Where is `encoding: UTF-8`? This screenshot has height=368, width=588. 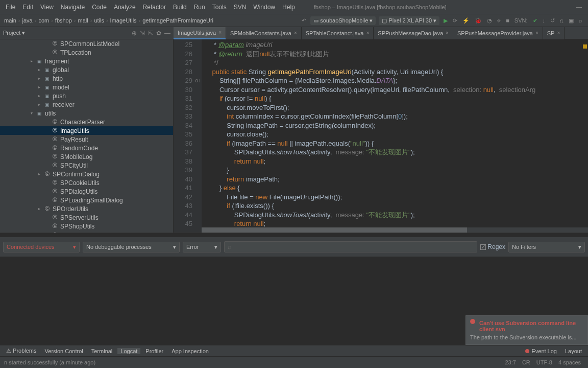 encoding: UTF-8 is located at coordinates (544, 362).